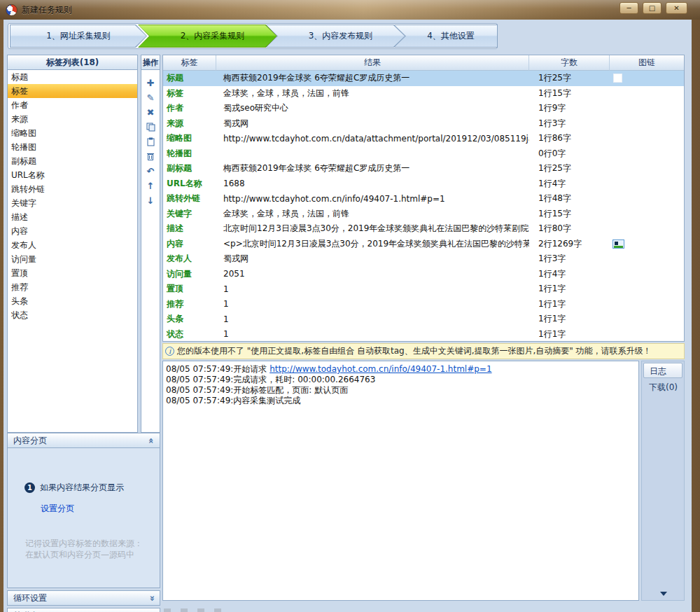 The image size is (700, 612). Describe the element at coordinates (150, 98) in the screenshot. I see `edit-icon: ✎` at that location.